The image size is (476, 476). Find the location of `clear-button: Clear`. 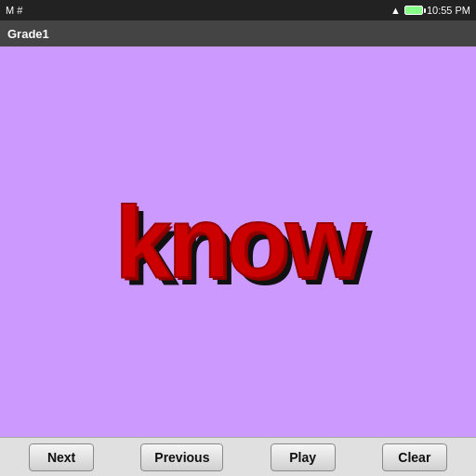

clear-button: Clear is located at coordinates (415, 457).